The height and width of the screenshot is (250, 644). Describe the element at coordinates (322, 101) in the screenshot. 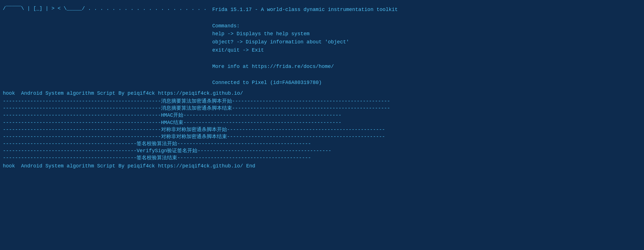

I see `sep-1: ----------------------------------------…` at that location.